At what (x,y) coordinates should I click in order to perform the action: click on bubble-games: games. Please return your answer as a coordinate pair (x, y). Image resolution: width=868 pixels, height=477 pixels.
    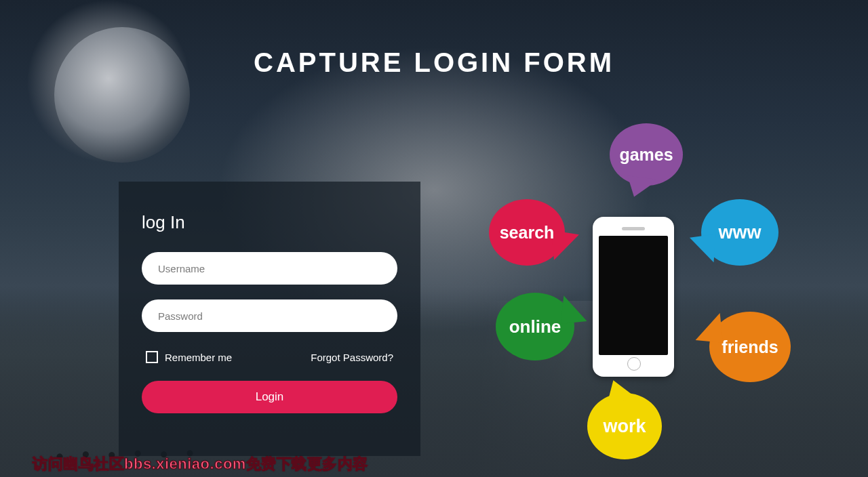
    Looking at the image, I should click on (646, 154).